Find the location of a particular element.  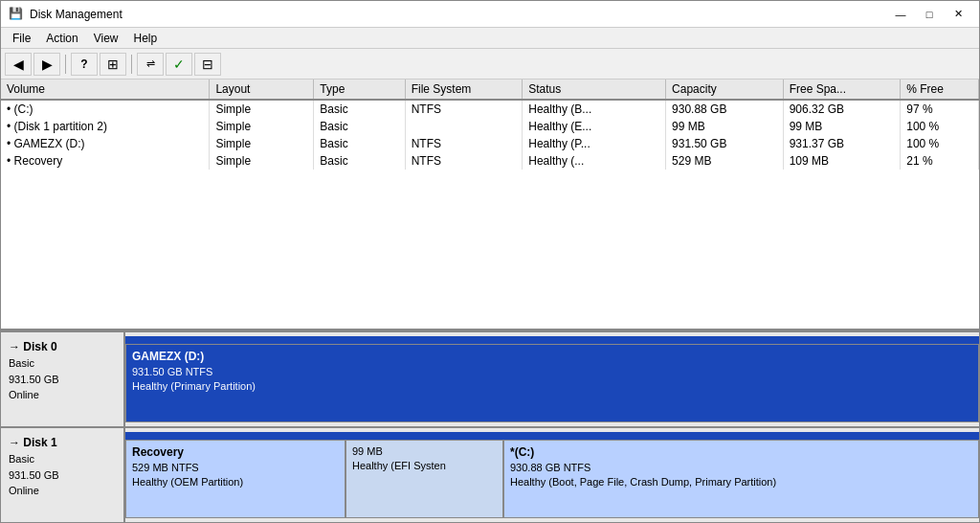

toolbar-help: ? is located at coordinates (84, 64).